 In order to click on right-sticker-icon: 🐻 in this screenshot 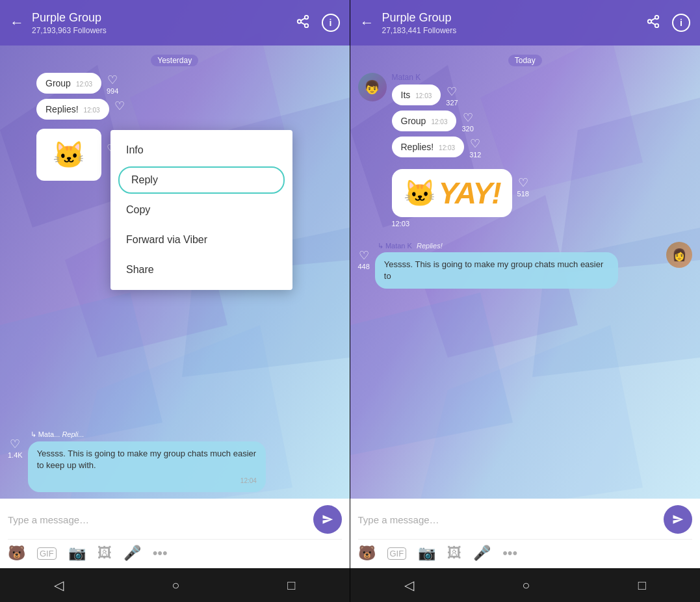, I will do `click(367, 553)`.